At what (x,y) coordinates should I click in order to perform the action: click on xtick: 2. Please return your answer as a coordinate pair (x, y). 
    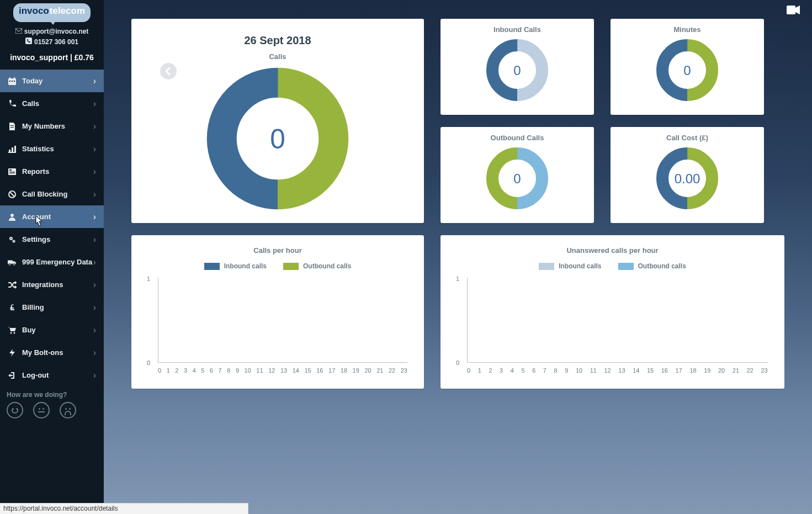
    Looking at the image, I should click on (177, 370).